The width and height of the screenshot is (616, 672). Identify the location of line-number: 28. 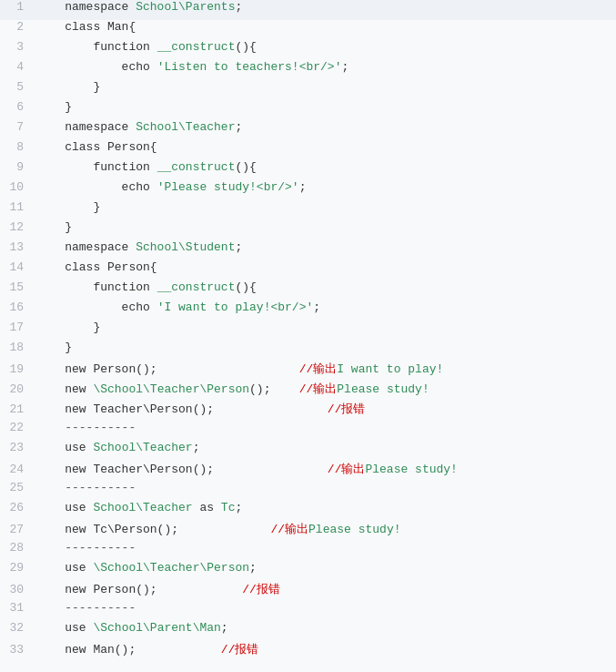
(18, 548).